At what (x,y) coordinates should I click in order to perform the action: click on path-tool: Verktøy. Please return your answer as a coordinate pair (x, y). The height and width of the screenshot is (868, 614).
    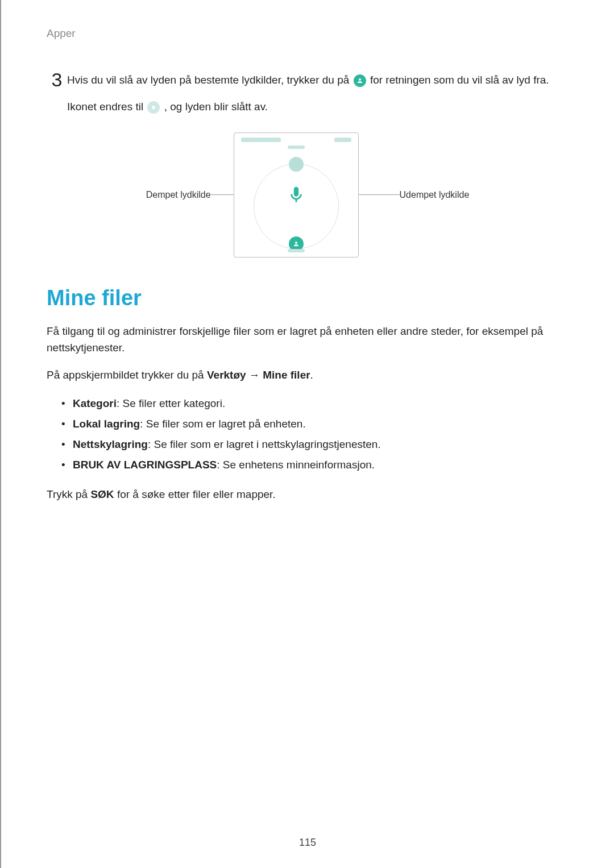
    Looking at the image, I should click on (226, 375).